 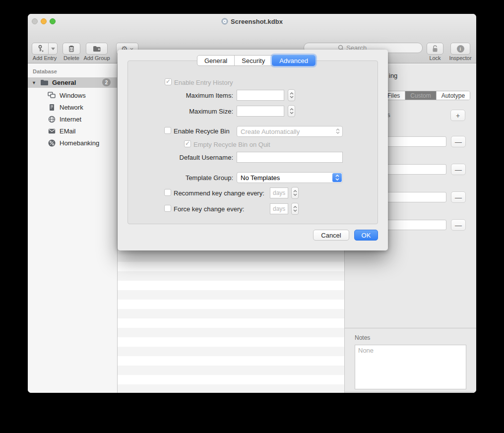 I want to click on inspector-segmented-control: Files Custom Autotype, so click(x=426, y=95).